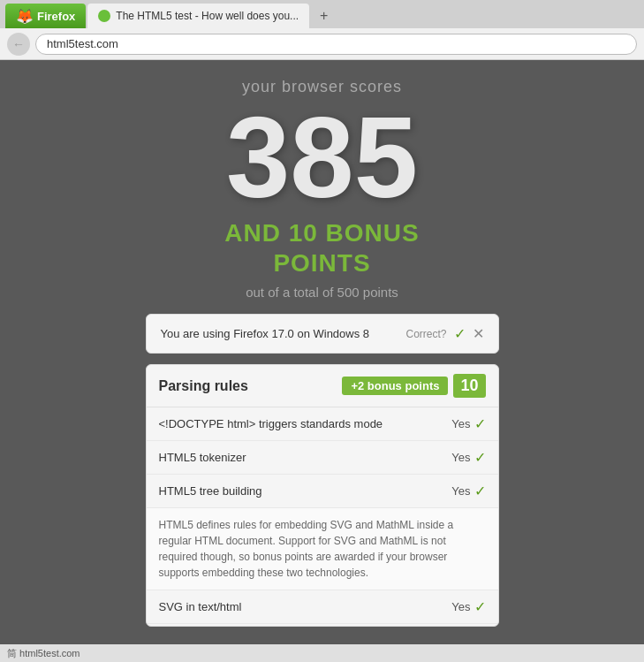 This screenshot has width=644, height=662. Describe the element at coordinates (25, 16) in the screenshot. I see `firefox-icon: 🦊` at that location.